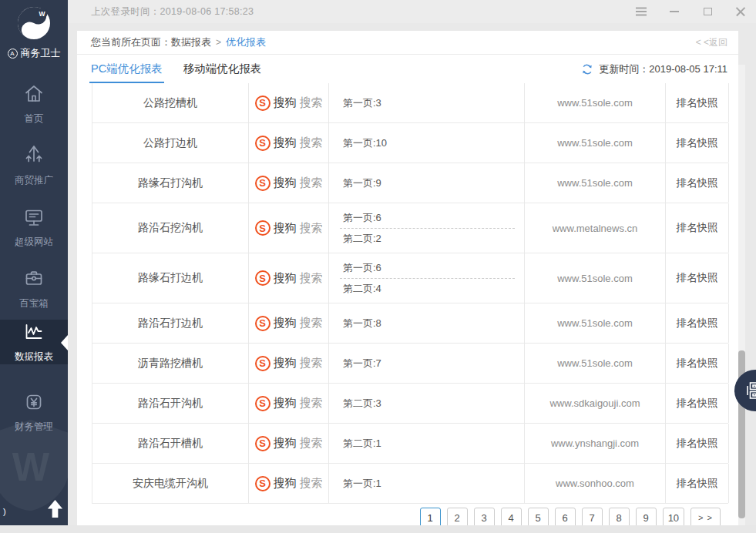 The image size is (756, 533). Describe the element at coordinates (34, 412) in the screenshot. I see `sidebar-item-finance: 财务管理` at that location.